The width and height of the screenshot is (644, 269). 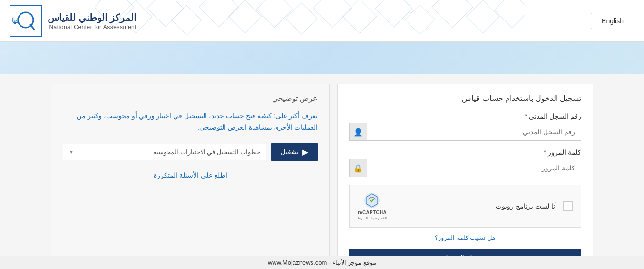 I want to click on recaptcha-links-text: الخصوصية - الشرط, so click(x=372, y=218).